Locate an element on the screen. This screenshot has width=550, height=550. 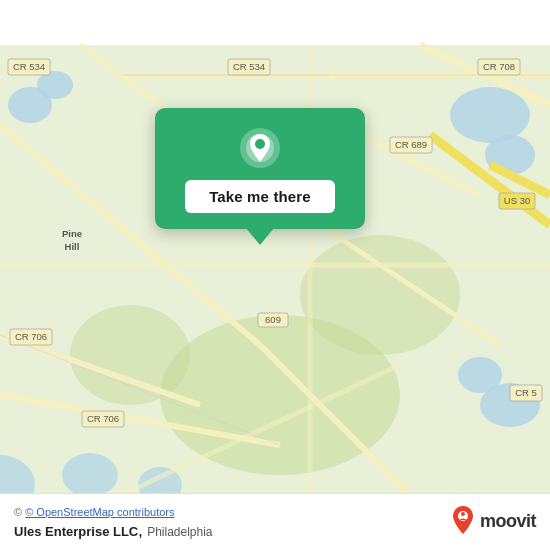
take-me-there-button: Take me there is located at coordinates (260, 196).